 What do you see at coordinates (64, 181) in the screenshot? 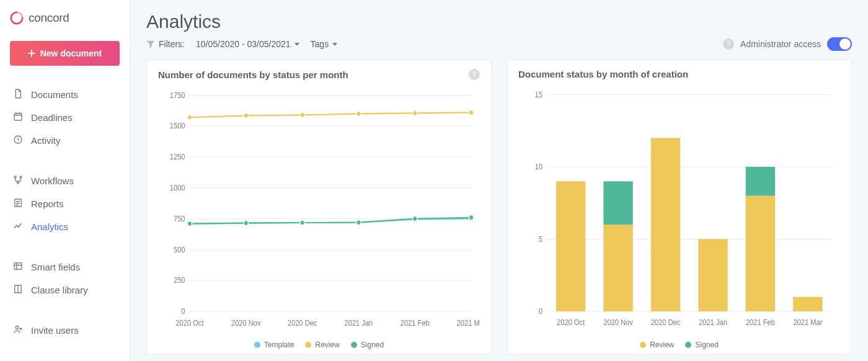
I see `sidebar-item-workflows: Workflows` at bounding box center [64, 181].